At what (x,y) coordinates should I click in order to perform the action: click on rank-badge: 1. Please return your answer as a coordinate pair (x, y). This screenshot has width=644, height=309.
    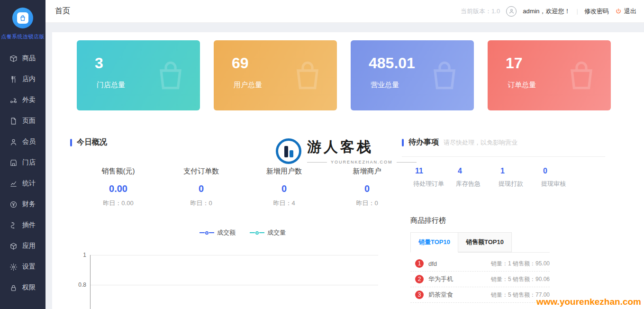
    Looking at the image, I should click on (419, 264).